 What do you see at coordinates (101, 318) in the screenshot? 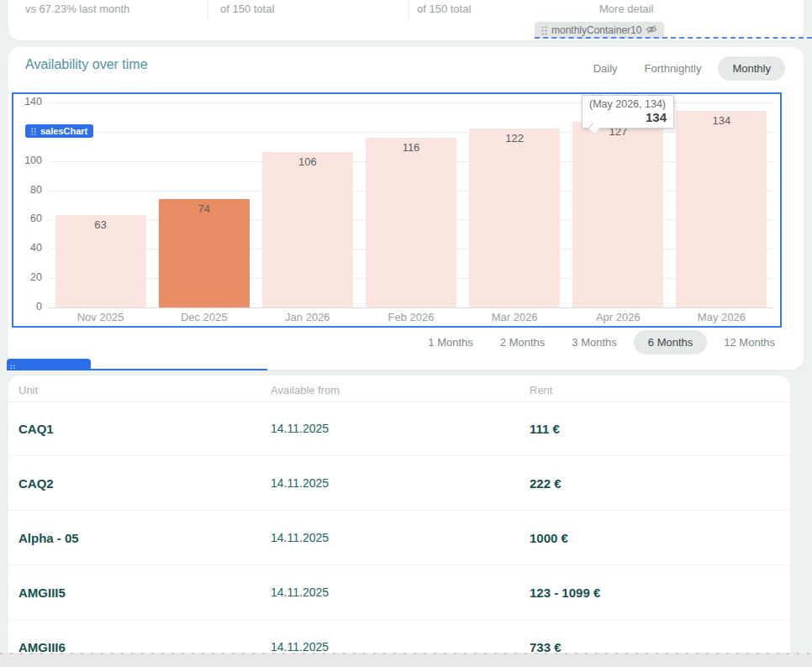
I see `x-axis-label: Nov 2025` at bounding box center [101, 318].